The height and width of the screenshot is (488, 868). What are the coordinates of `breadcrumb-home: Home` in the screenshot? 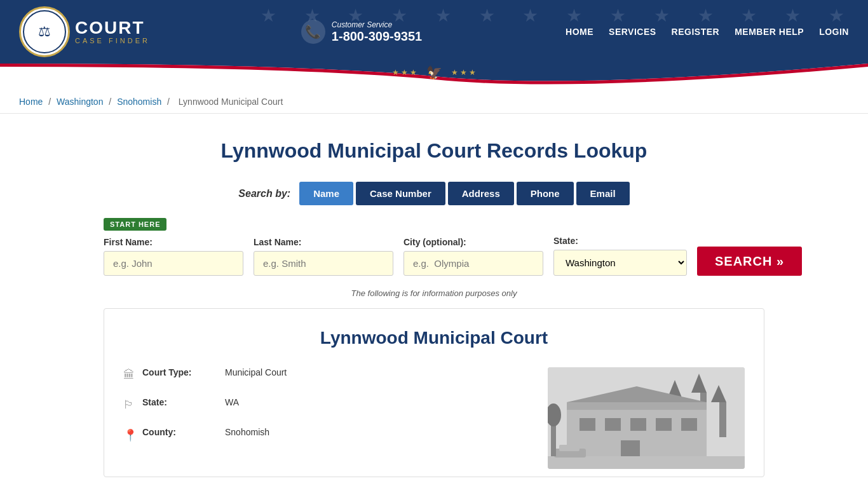 It's located at (31, 102).